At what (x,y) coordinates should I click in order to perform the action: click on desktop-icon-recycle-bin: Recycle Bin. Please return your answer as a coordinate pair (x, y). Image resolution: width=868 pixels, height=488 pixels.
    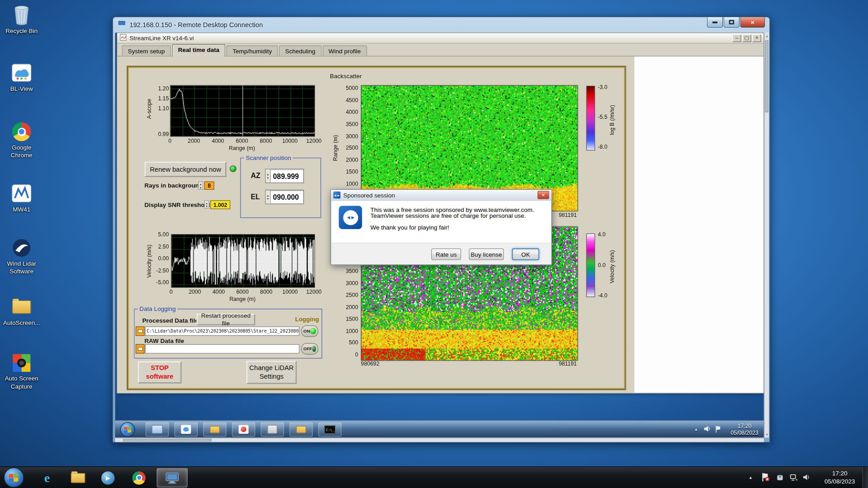
    Looking at the image, I should click on (22, 20).